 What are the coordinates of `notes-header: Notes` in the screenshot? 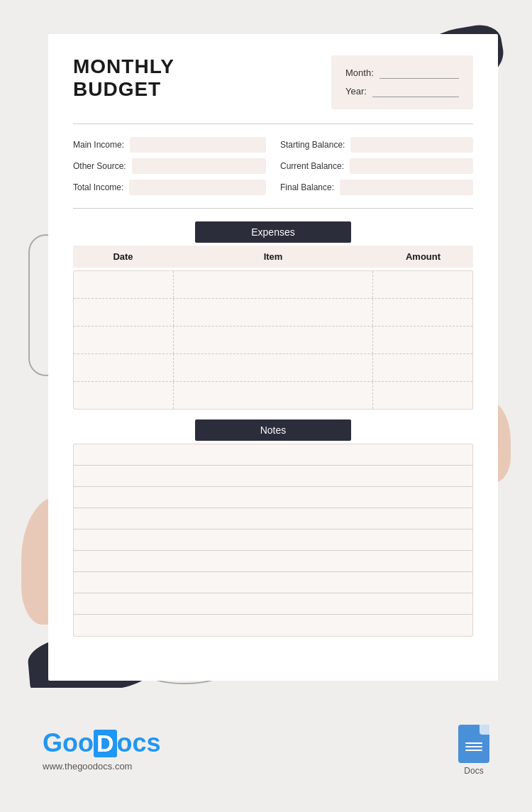 It's located at (273, 430).